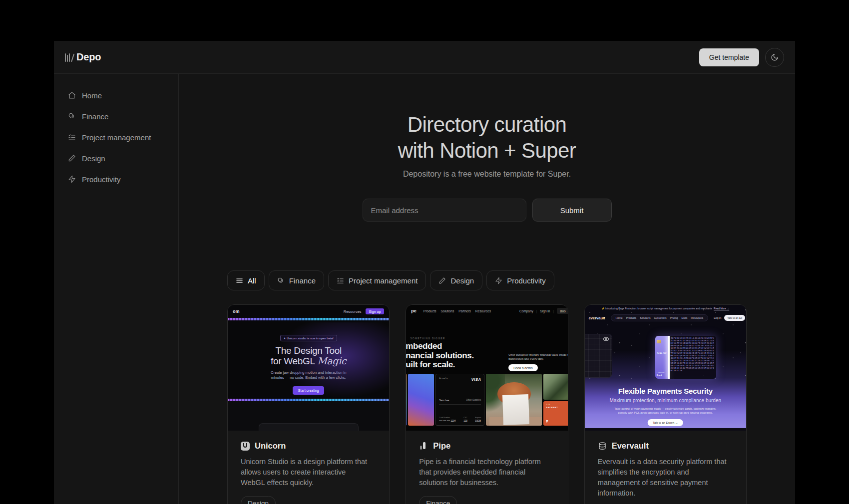 Image resolution: width=849 pixels, height=504 pixels. What do you see at coordinates (486, 311) in the screenshot?
I see `preview-nav: pe Products Solutions Partners Resources…` at bounding box center [486, 311].